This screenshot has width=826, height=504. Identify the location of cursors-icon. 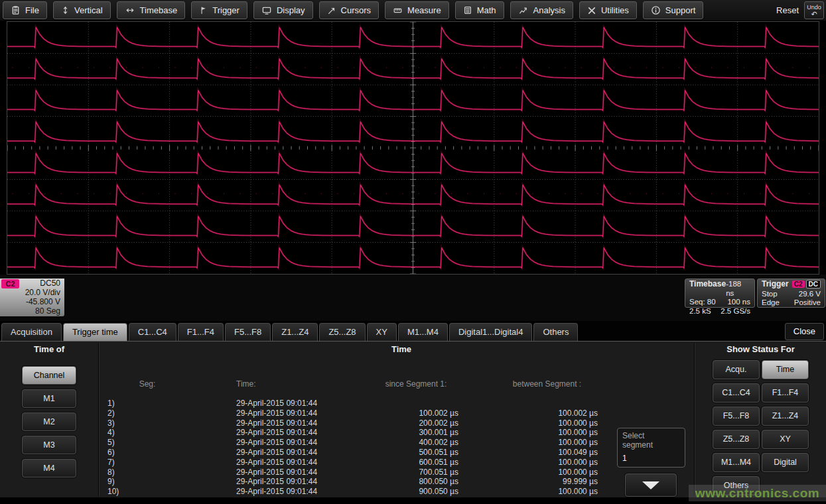
(332, 11).